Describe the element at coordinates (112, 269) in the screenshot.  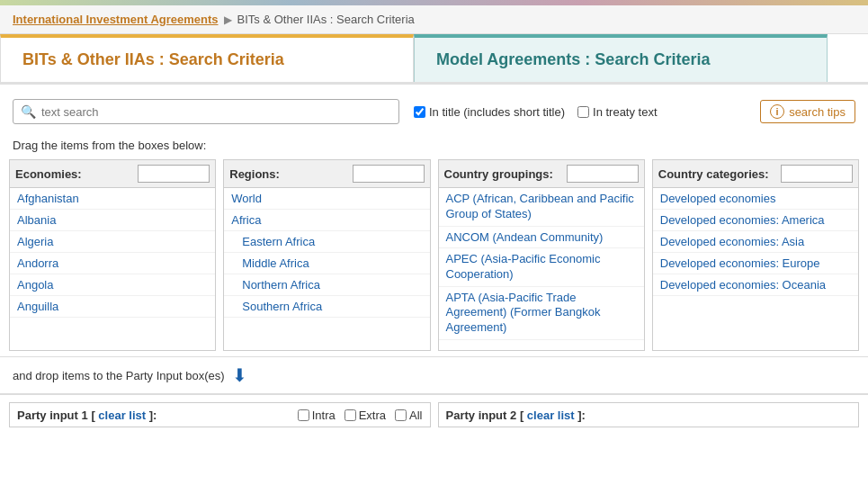
I see `economies-list: Afghanistan Albania Algeria Andorra Ango…` at that location.